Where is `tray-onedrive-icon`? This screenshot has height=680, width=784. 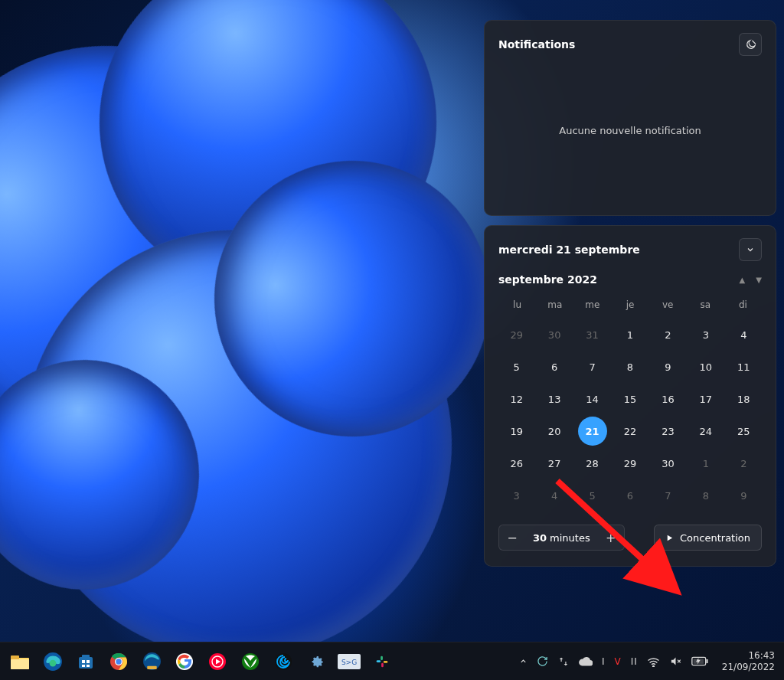
tray-onedrive-icon is located at coordinates (586, 662).